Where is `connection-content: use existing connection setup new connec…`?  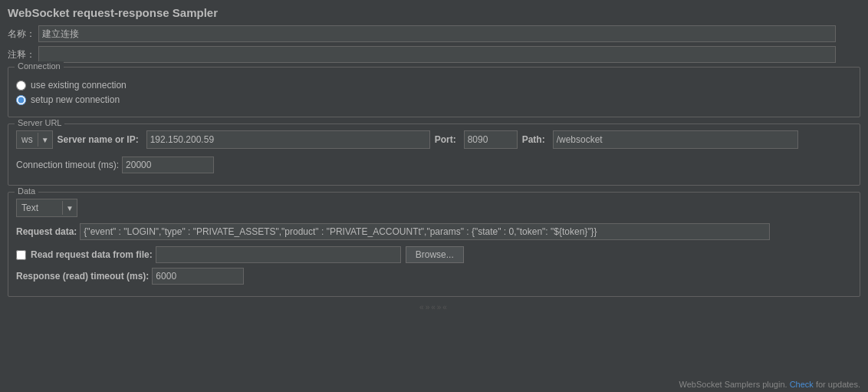 connection-content: use existing connection setup new connec… is located at coordinates (434, 89).